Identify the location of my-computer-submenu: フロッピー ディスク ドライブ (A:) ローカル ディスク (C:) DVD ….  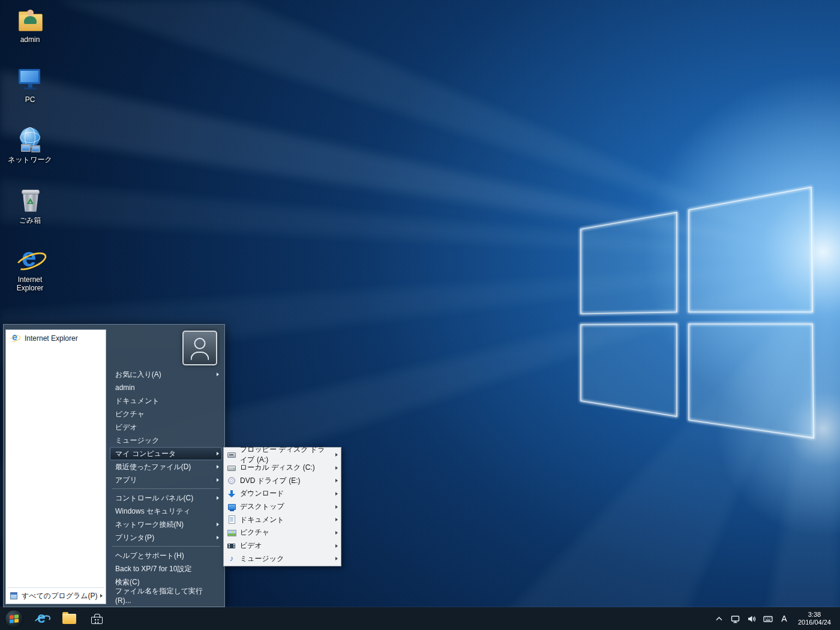
(282, 506).